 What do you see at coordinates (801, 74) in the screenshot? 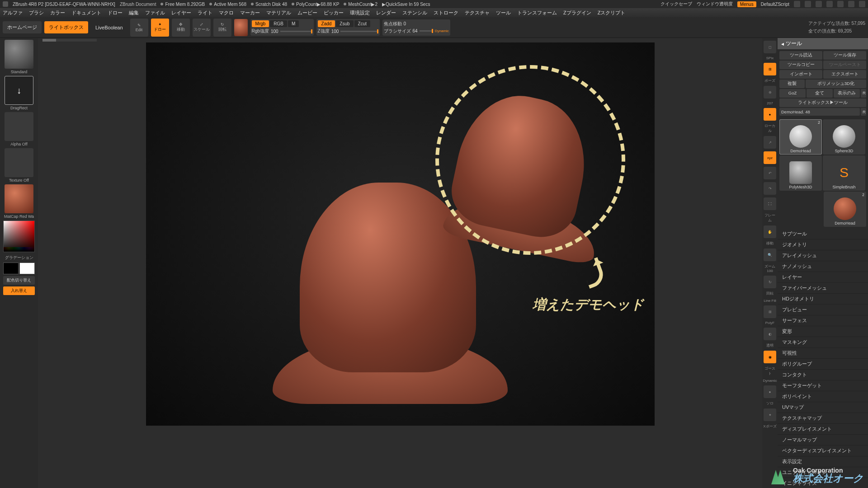
I see `tool-import-button: インポート` at bounding box center [801, 74].